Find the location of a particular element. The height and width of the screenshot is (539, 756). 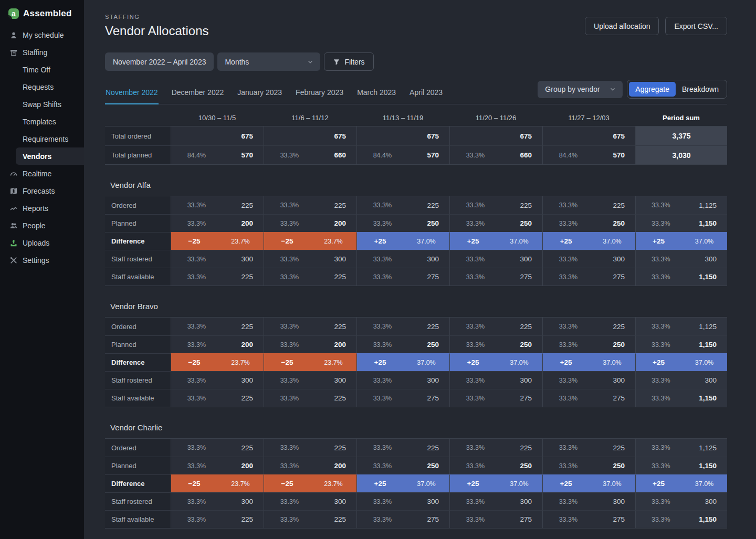

cell-value: 675 is located at coordinates (428, 136).